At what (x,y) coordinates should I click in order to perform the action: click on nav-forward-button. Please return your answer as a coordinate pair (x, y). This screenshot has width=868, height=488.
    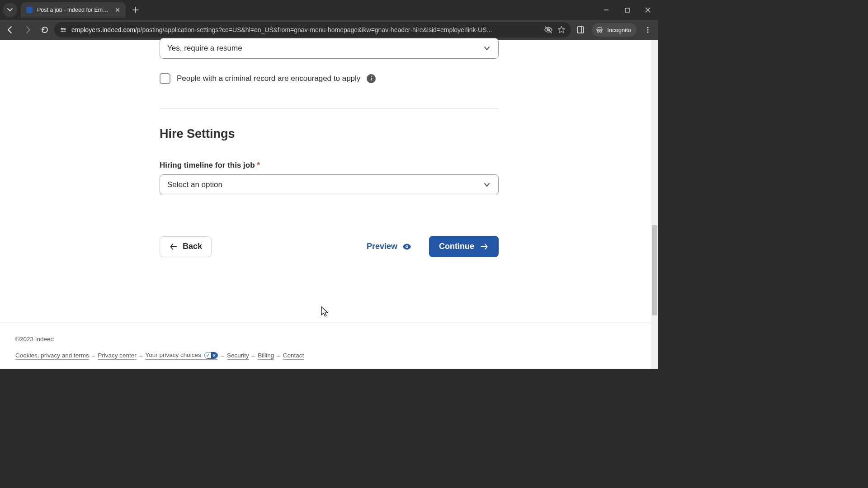
    Looking at the image, I should click on (28, 30).